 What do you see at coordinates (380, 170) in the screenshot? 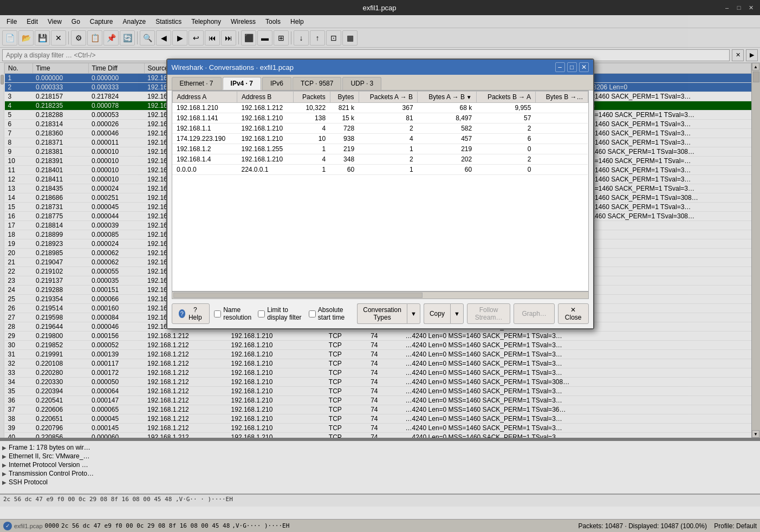
I see `conv-table-row: 0.0.0.0224.0.0.11601600` at bounding box center [380, 170].